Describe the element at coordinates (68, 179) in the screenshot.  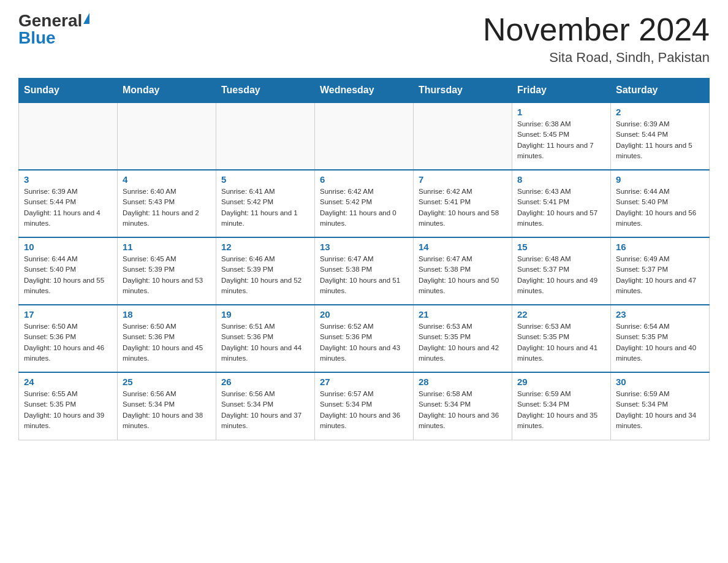
I see `day-number: 3` at that location.